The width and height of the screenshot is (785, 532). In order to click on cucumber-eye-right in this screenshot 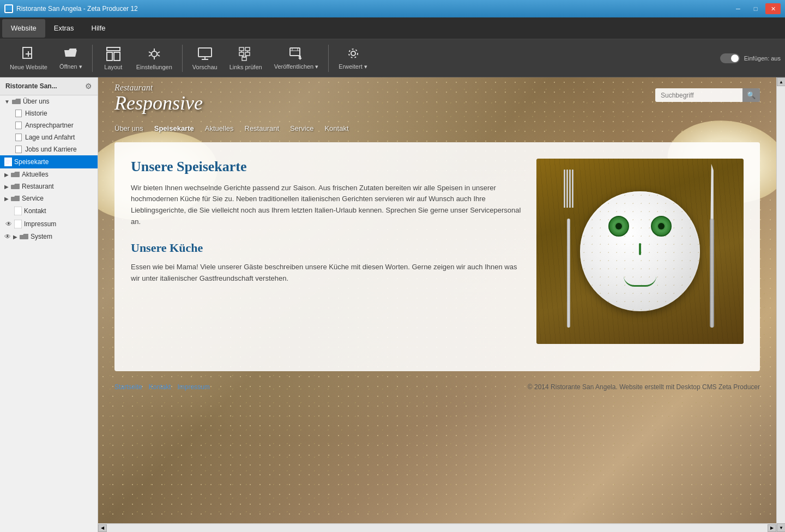, I will do `click(661, 226)`.